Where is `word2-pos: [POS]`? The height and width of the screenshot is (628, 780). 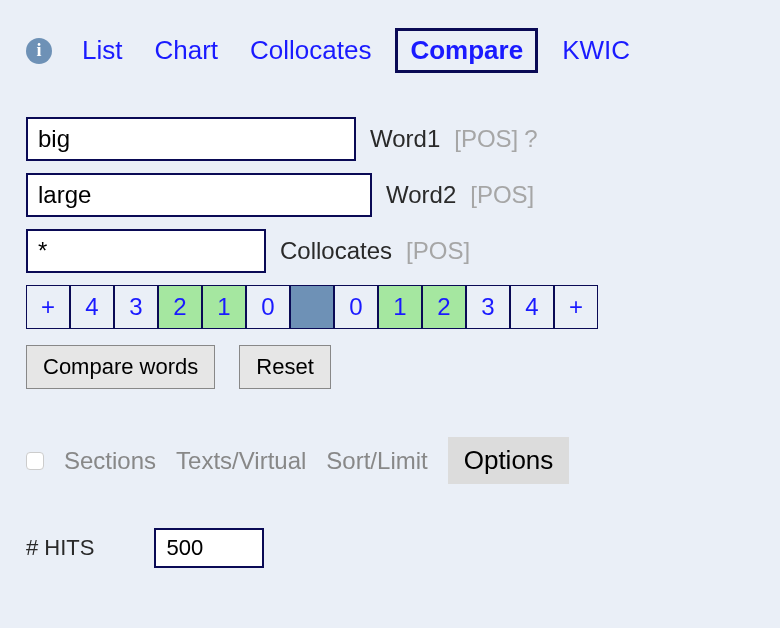
word2-pos: [POS] is located at coordinates (502, 195).